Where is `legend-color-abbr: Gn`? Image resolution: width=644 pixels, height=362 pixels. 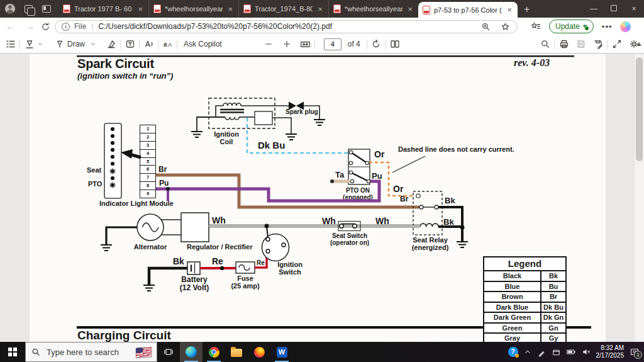 legend-color-abbr: Gn is located at coordinates (553, 329).